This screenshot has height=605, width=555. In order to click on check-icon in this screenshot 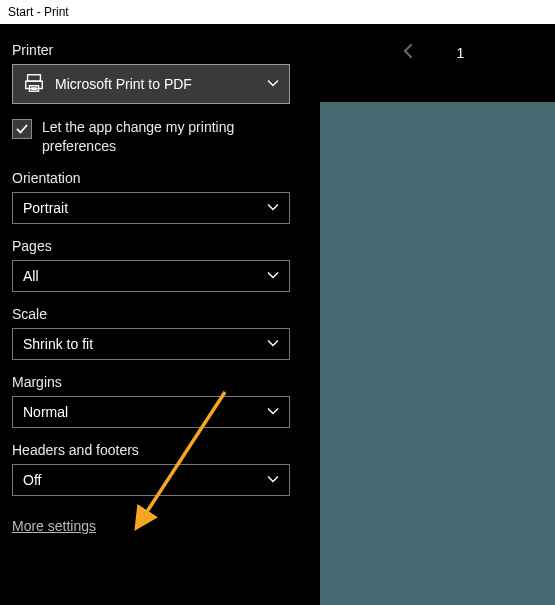, I will do `click(22, 129)`.